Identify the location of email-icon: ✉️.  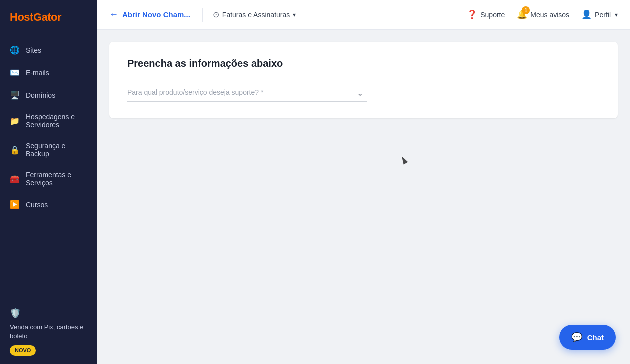
(15, 73).